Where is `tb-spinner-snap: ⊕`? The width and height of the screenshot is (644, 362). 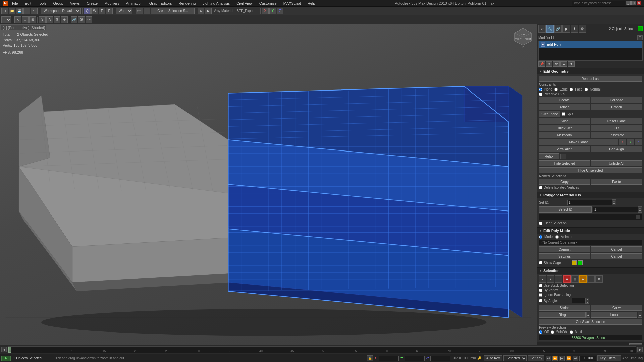
tb-spinner-snap: ⊕ is located at coordinates (64, 20).